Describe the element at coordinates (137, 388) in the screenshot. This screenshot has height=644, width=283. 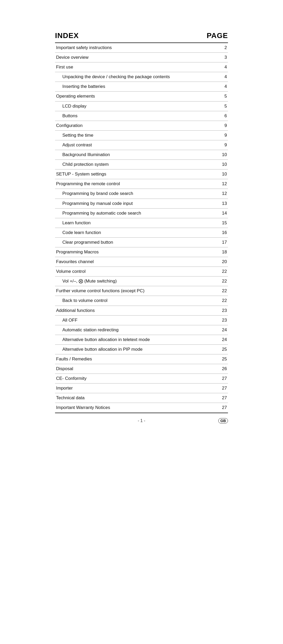
I see `toc-entry-label: Importer` at that location.